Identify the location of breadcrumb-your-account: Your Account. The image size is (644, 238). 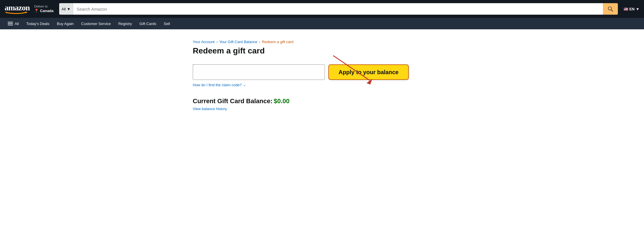
(204, 42).